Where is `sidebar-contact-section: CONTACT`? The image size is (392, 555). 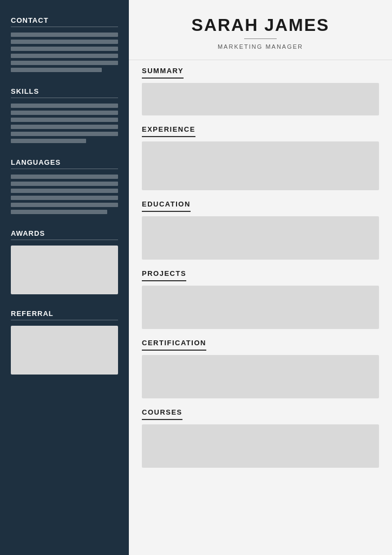 sidebar-contact-section: CONTACT is located at coordinates (64, 44).